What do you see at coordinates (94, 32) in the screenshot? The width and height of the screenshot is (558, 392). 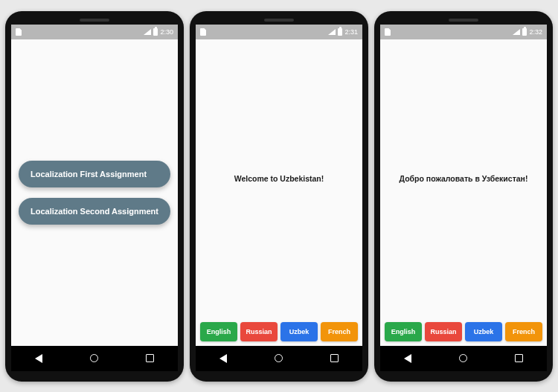 I see `status-bar: 2:30` at bounding box center [94, 32].